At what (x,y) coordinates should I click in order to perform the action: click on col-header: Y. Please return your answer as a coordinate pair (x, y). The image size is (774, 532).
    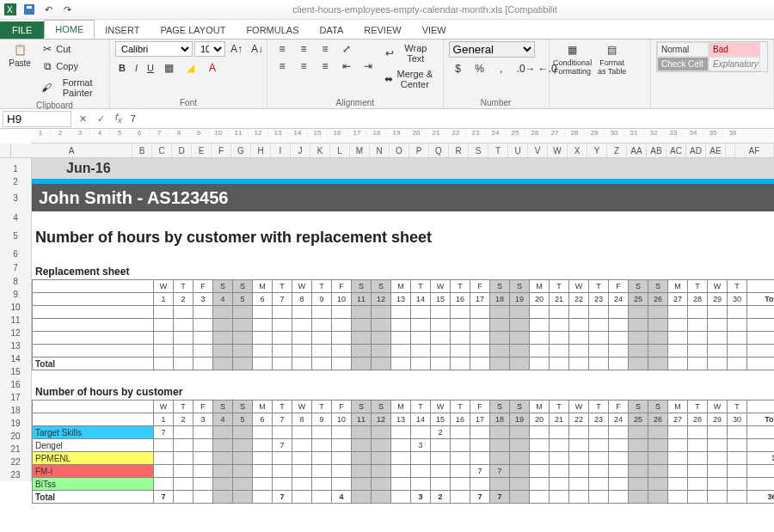
    Looking at the image, I should click on (597, 150).